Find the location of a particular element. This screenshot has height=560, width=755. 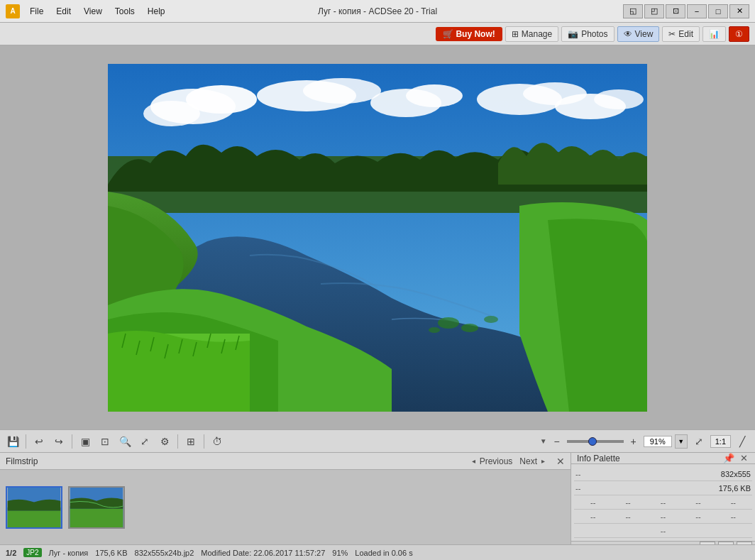

magnify-icon: 🔍 is located at coordinates (125, 441).